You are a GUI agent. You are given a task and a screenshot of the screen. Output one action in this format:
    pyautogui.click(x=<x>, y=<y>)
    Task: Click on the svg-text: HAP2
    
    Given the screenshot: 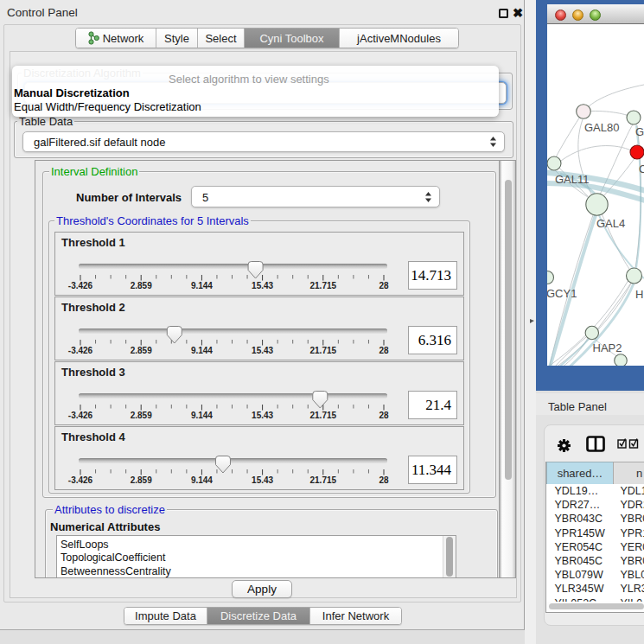 What is the action you would take?
    pyautogui.click(x=608, y=348)
    